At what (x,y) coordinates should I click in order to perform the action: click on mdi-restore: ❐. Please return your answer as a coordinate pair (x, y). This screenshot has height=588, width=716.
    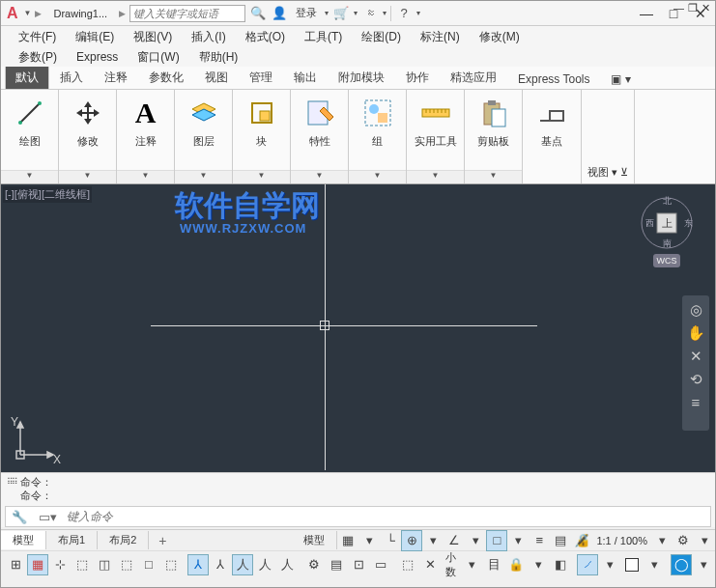
    Looking at the image, I should click on (693, 8).